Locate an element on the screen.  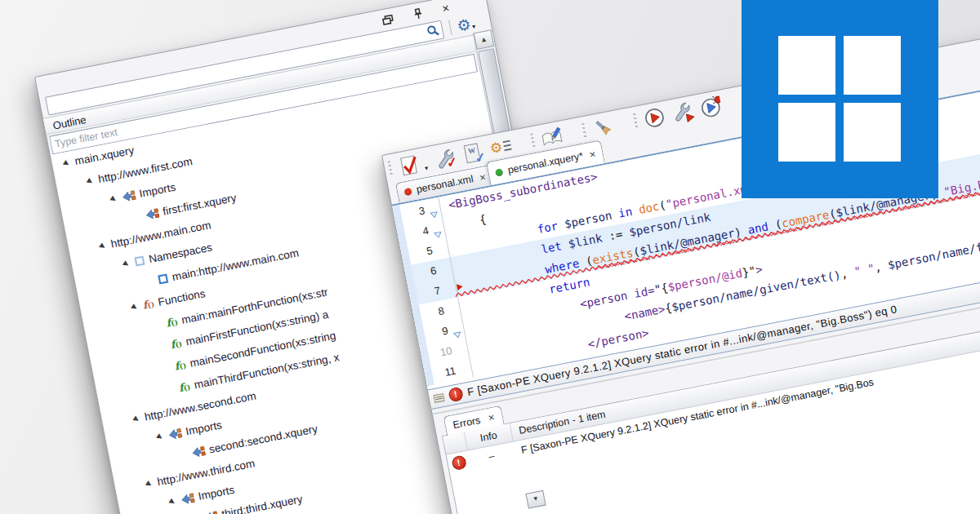
close-icon: × is located at coordinates (446, 8).